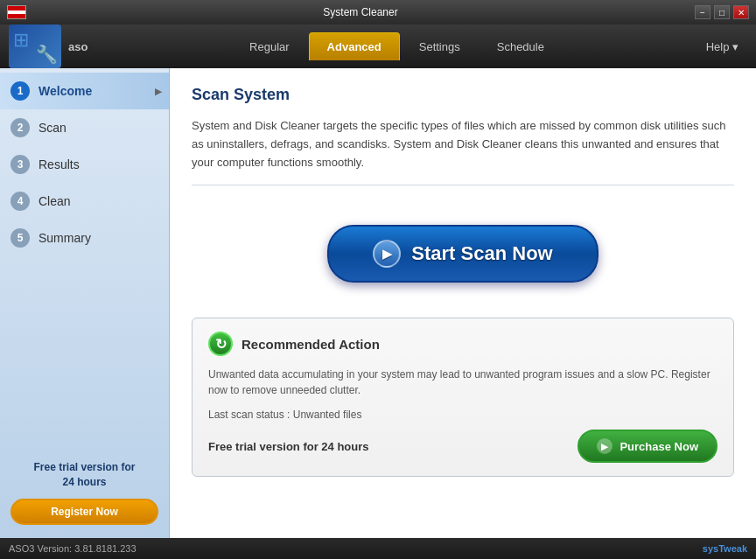  I want to click on scan-button-label: Start Scan Now, so click(481, 254).